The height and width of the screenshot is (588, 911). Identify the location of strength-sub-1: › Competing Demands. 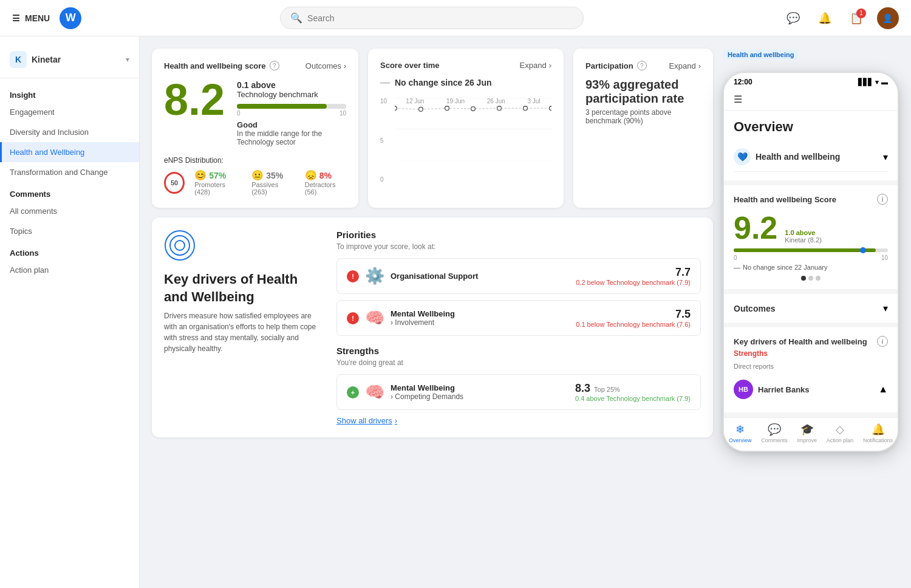
(427, 397).